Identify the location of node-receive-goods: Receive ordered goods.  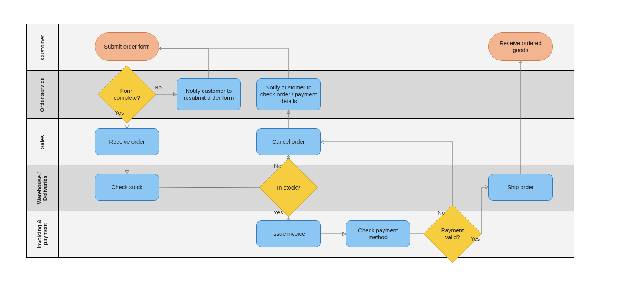
(521, 47).